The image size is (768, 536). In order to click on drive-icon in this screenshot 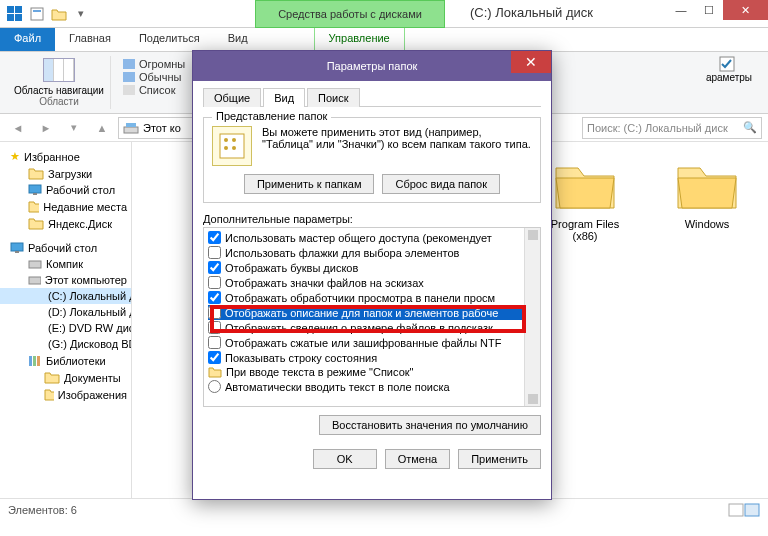, I will do `click(131, 128)`.